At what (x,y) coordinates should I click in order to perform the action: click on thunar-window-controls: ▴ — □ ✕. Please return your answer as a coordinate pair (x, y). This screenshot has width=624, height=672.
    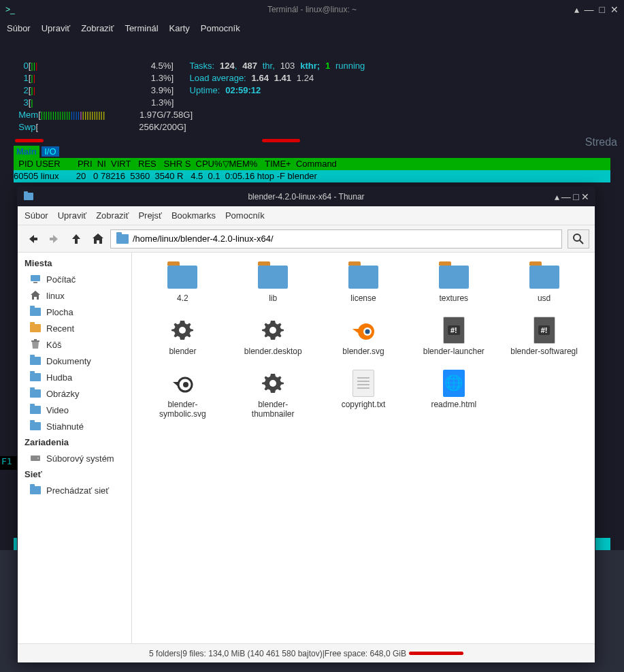
    Looking at the image, I should click on (572, 197).